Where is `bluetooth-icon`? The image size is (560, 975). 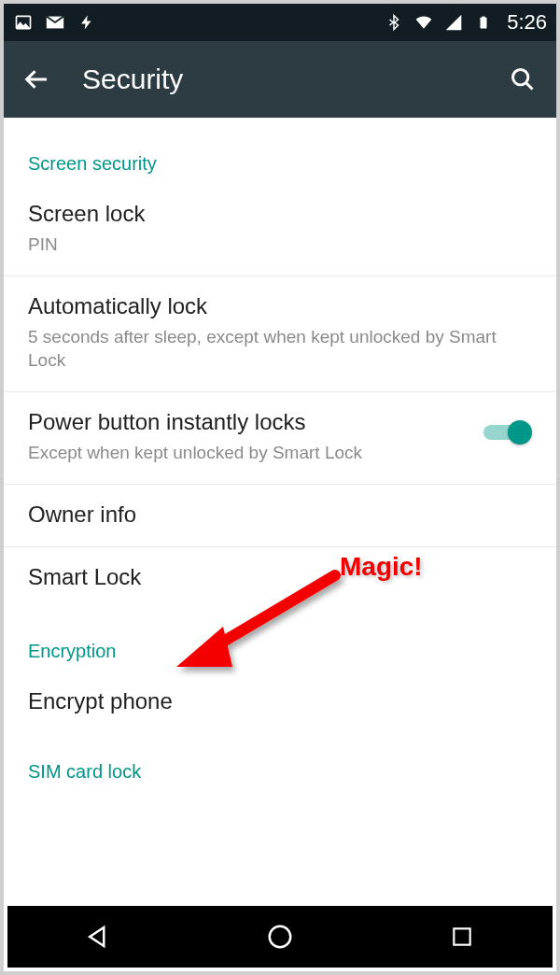 bluetooth-icon is located at coordinates (394, 22).